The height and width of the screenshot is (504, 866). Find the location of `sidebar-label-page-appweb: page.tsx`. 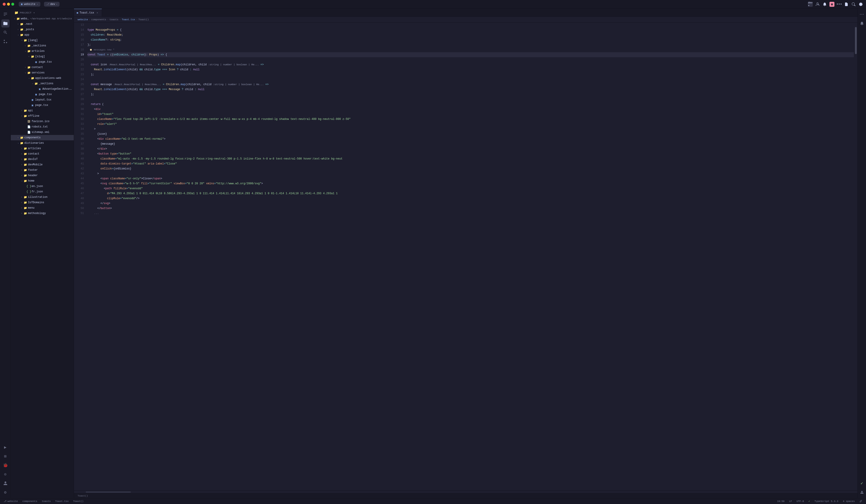

sidebar-label-page-appweb: page.tsx is located at coordinates (45, 94).